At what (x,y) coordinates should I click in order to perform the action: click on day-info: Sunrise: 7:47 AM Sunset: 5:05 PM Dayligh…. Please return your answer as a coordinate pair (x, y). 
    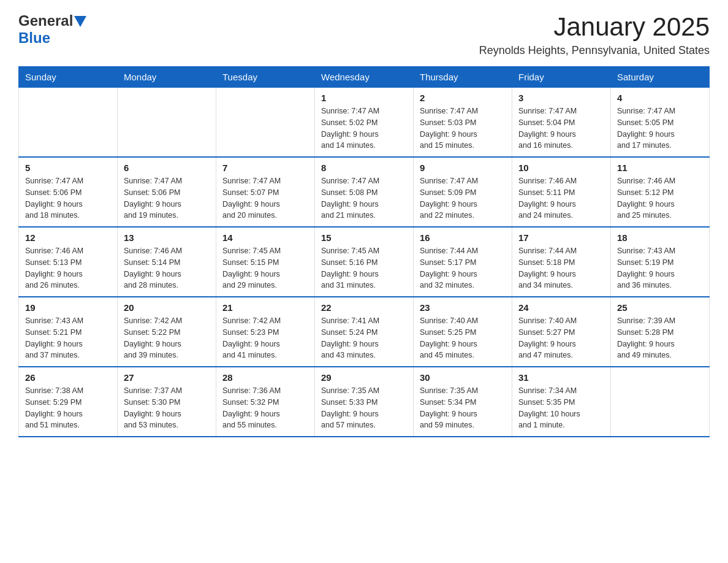
    Looking at the image, I should click on (660, 129).